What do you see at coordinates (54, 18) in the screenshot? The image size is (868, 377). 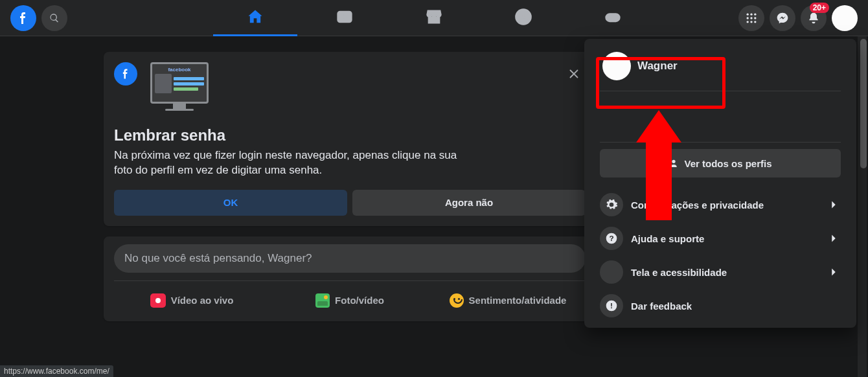 I see `search-button` at bounding box center [54, 18].